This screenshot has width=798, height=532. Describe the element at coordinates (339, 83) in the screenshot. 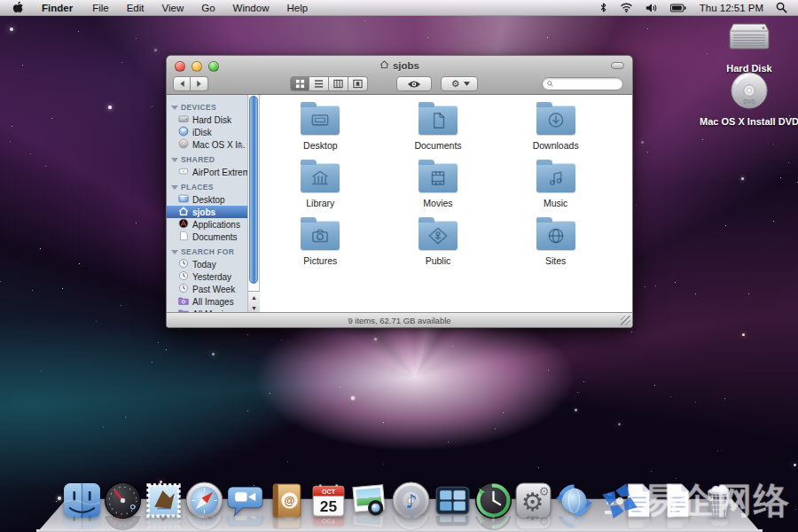

I see `column-view-button` at that location.